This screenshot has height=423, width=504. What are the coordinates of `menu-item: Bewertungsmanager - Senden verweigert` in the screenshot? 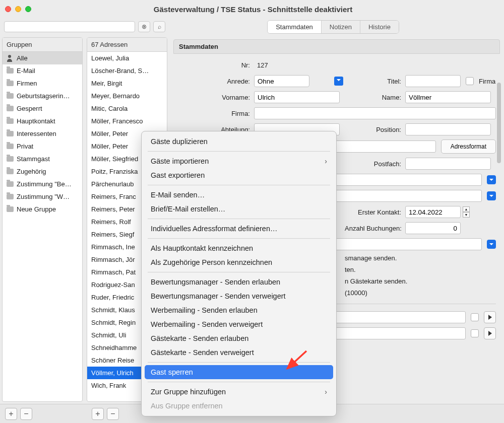 It's located at (239, 296).